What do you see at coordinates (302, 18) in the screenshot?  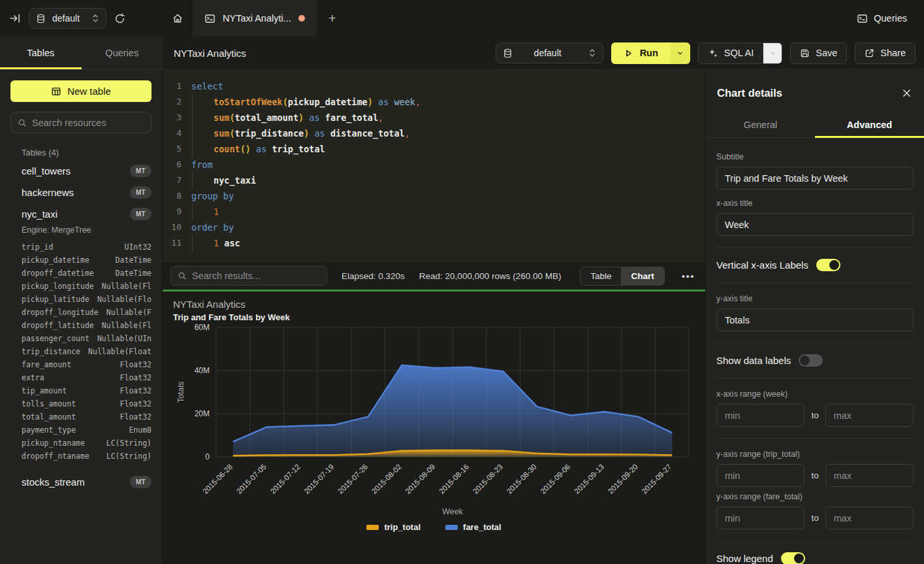 I see `unsaved-changes-dot` at bounding box center [302, 18].